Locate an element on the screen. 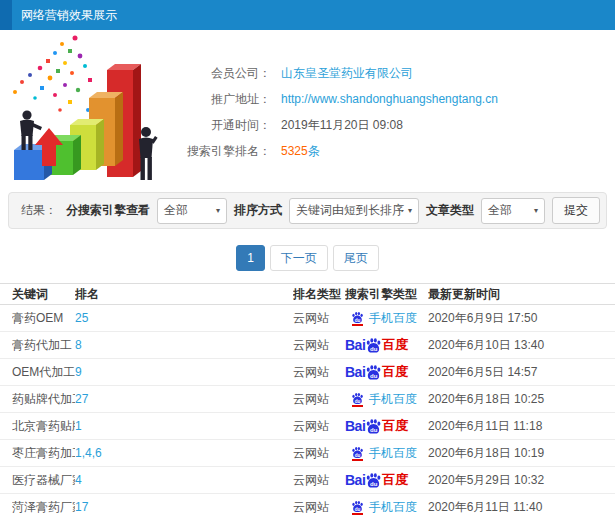  sort-filter-label: 排序方式 is located at coordinates (258, 210).